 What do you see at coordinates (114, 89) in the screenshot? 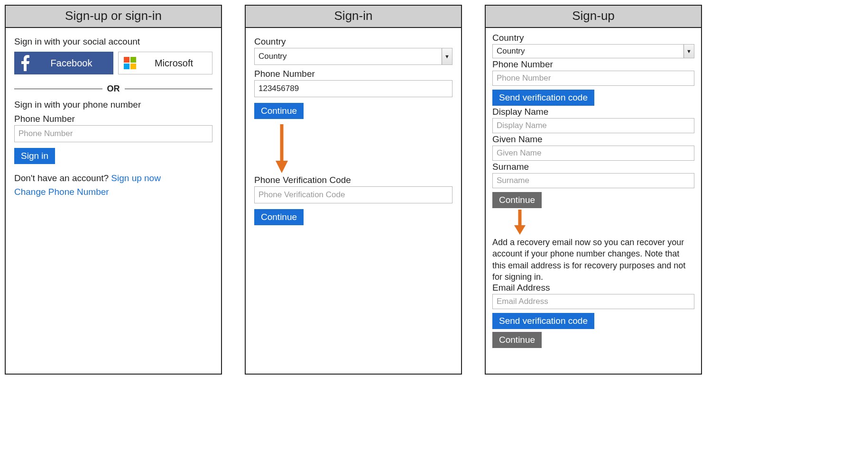
I see `or-text: OR` at bounding box center [114, 89].